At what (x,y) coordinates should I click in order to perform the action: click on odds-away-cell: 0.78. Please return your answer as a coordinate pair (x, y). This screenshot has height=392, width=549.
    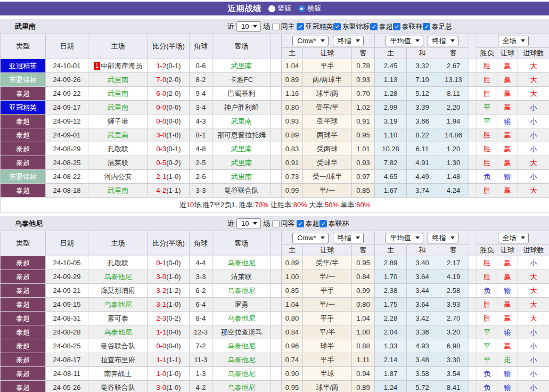
    Looking at the image, I should click on (363, 66).